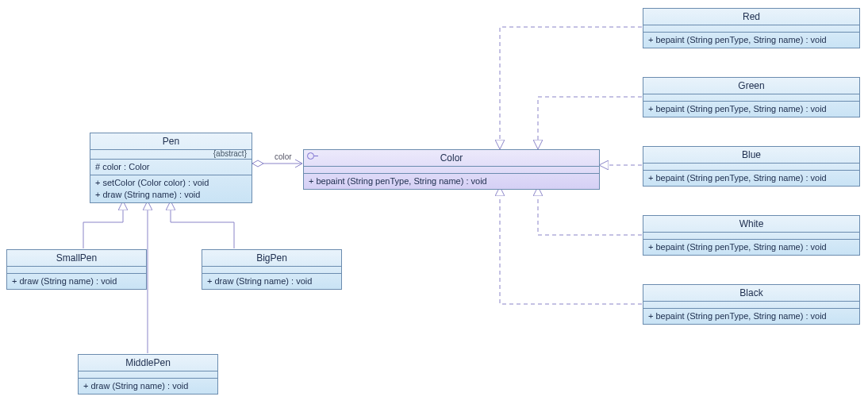 The image size is (868, 408). Describe the element at coordinates (171, 167) in the screenshot. I see `attribute: # color : Color` at that location.